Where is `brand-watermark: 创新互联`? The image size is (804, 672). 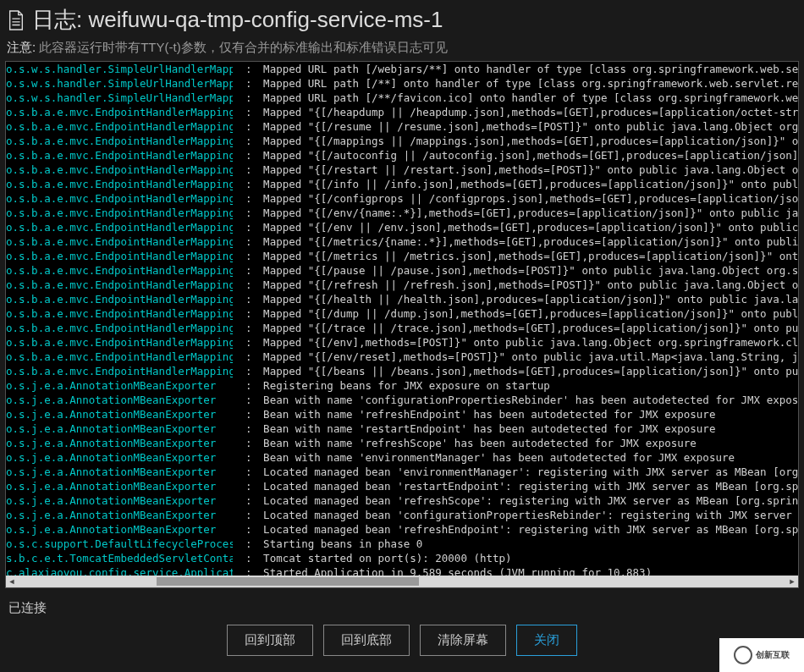 brand-watermark: 创新互联 is located at coordinates (762, 655).